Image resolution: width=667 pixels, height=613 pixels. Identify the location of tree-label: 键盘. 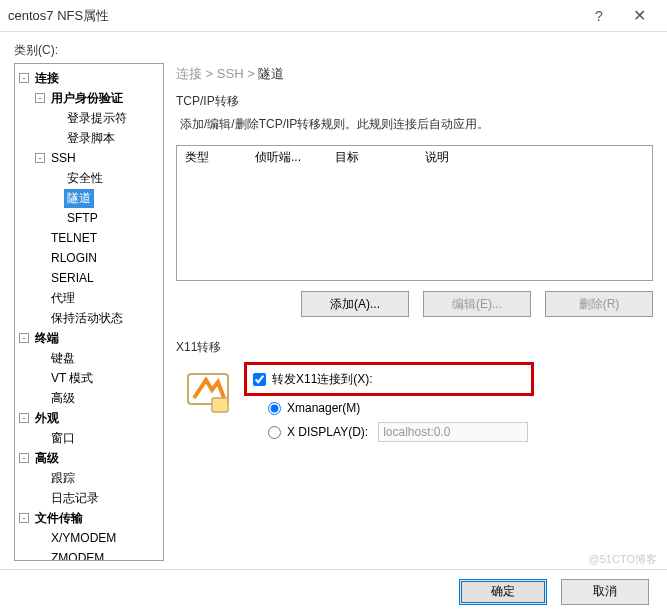
(63, 358).